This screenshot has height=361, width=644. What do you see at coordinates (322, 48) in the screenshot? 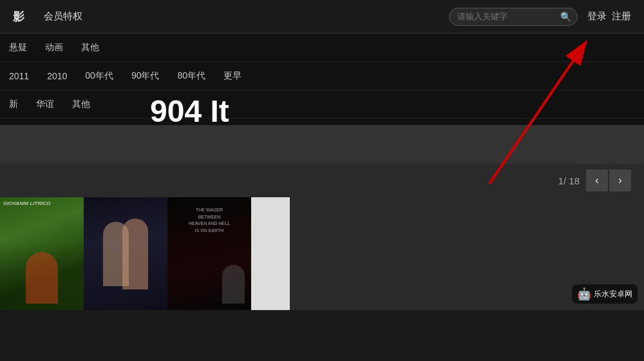
I see `genre-filter-row: 悬疑 动画 其他` at bounding box center [322, 48].